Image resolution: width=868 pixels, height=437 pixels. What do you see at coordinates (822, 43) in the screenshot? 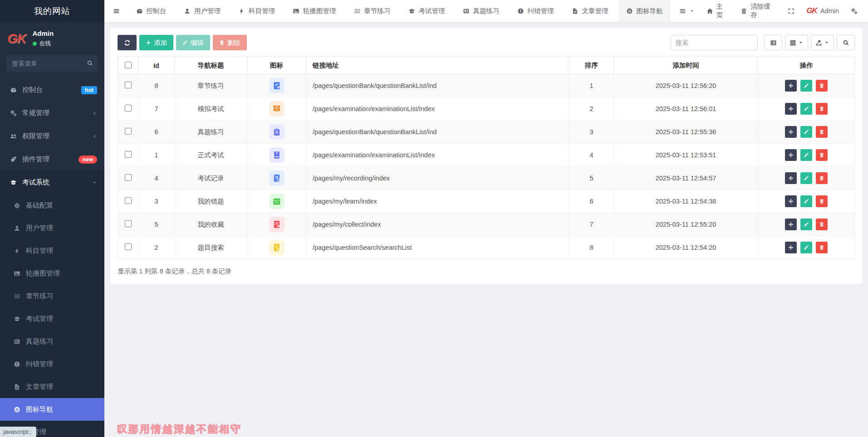
I see `export-button` at bounding box center [822, 43].